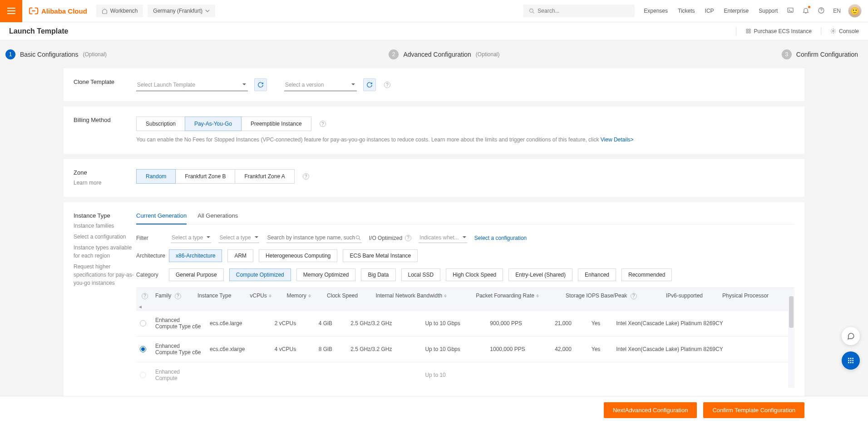 Image resolution: width=868 pixels, height=424 pixels. Describe the element at coordinates (500, 238) in the screenshot. I see `select-configuration-link: Select a configuration` at that location.